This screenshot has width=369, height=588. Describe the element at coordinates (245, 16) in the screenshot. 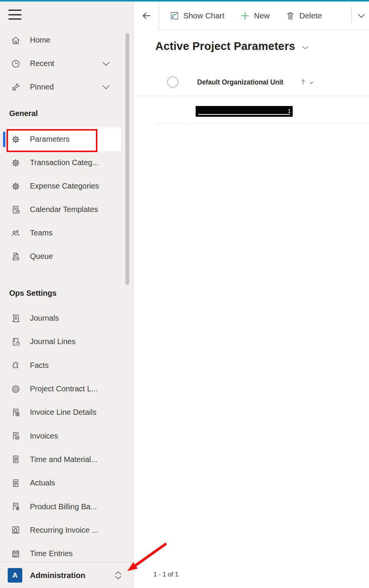

I see `plus-icon` at that location.